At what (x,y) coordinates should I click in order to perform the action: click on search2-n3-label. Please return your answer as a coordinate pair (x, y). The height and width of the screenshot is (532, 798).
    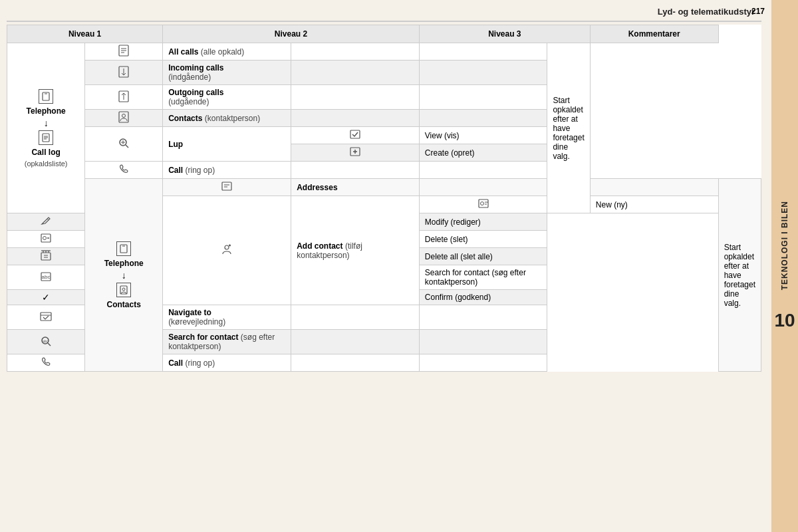
    Looking at the image, I should click on (483, 342).